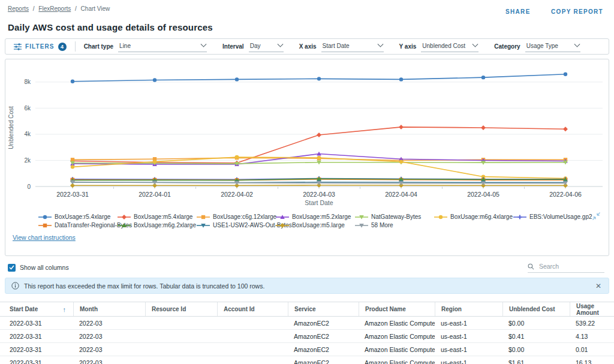  Describe the element at coordinates (469, 309) in the screenshot. I see `column-header-region: Region` at that location.